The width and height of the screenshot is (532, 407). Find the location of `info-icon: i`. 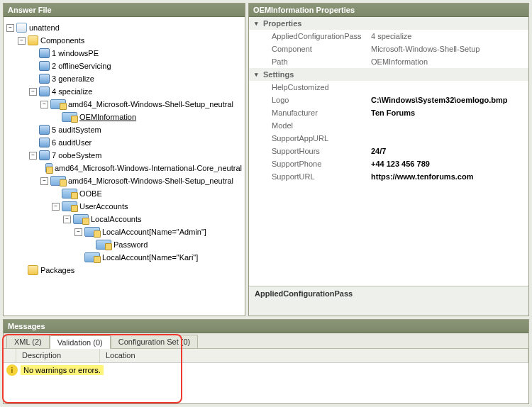

info-icon: i is located at coordinates (12, 370).